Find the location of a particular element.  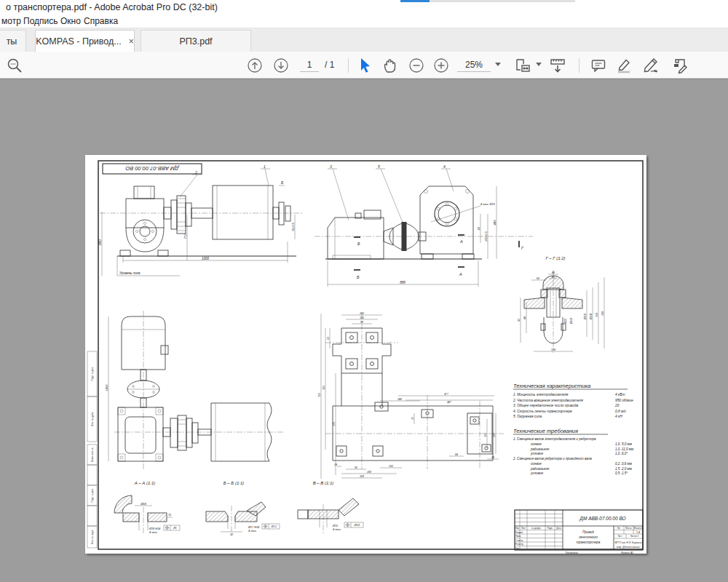

tab-label: ты is located at coordinates (12, 41).